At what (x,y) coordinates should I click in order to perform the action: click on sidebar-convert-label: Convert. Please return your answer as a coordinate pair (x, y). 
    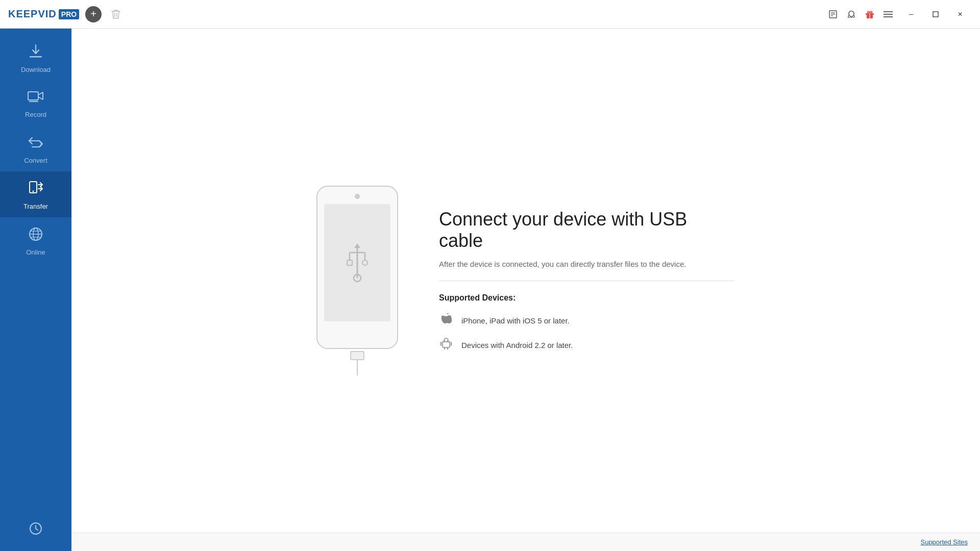
    Looking at the image, I should click on (36, 160).